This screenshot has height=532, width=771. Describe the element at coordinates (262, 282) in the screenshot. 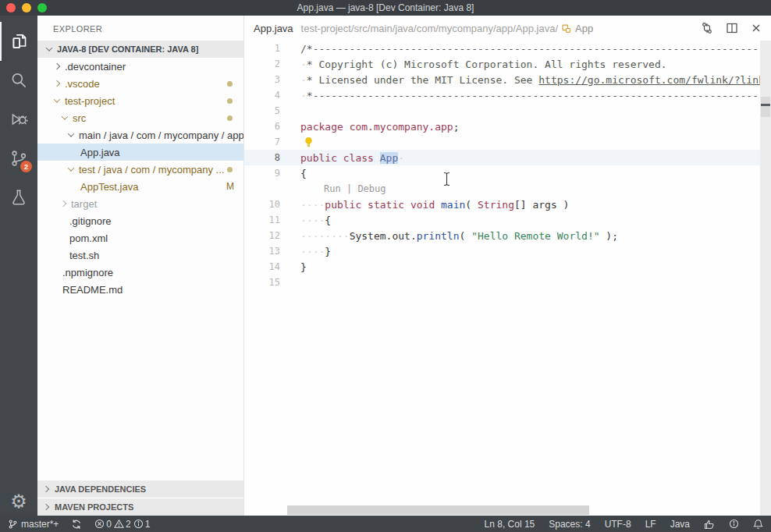

I see `line-number: 15` at that location.